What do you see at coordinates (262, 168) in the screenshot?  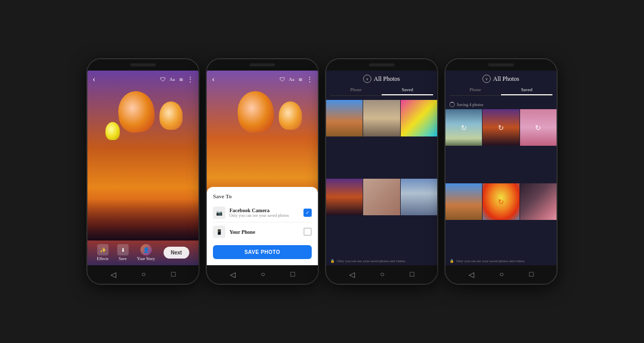 I see `phone-2-screen: ‹ 🛡 Aa ≋ ⋮ Save To 📷` at bounding box center [262, 168].